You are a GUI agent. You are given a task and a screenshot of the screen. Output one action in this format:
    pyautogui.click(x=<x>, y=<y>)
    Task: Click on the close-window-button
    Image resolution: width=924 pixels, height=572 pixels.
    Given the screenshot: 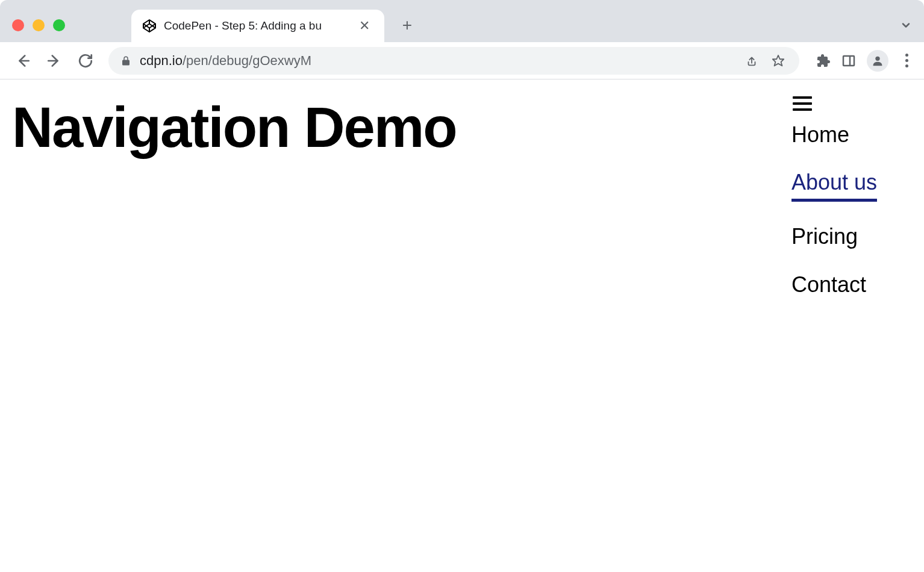 What is the action you would take?
    pyautogui.click(x=18, y=25)
    